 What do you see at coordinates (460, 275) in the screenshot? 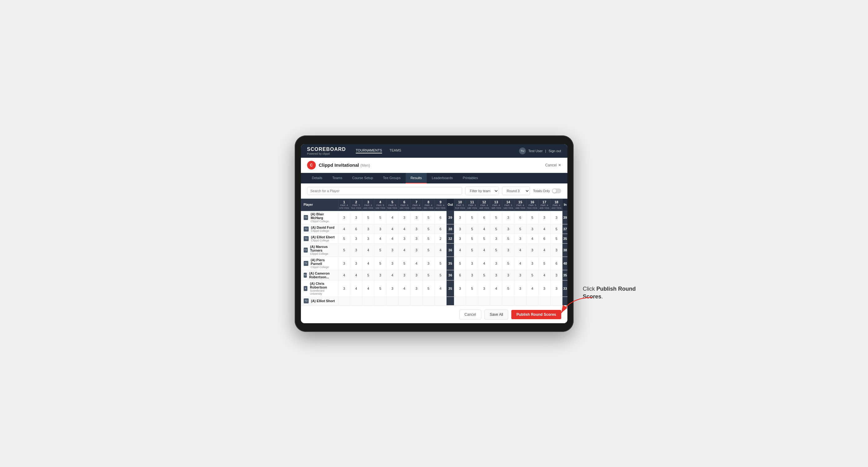
I see `score-hole-10: 6` at bounding box center [460, 275].